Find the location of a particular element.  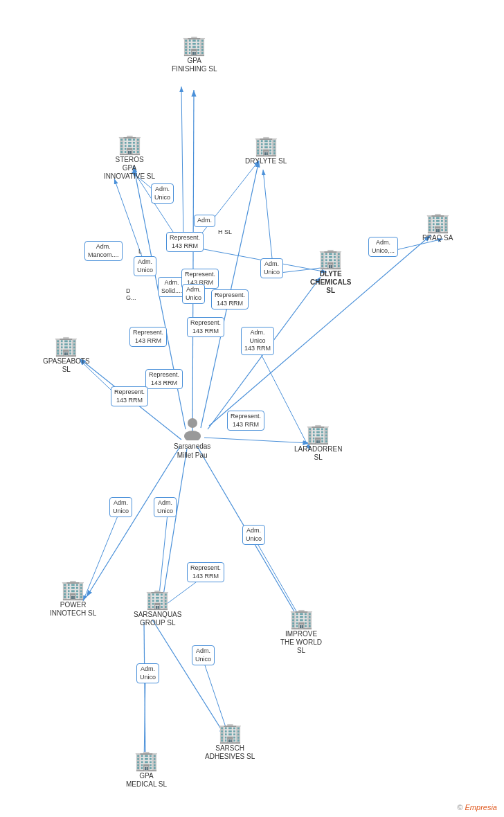

building-icon-dlyte-chemicals: 🏢 is located at coordinates (331, 259).